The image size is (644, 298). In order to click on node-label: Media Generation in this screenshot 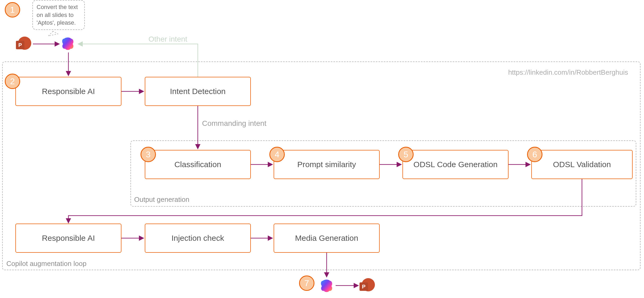, I will do `click(327, 238)`.